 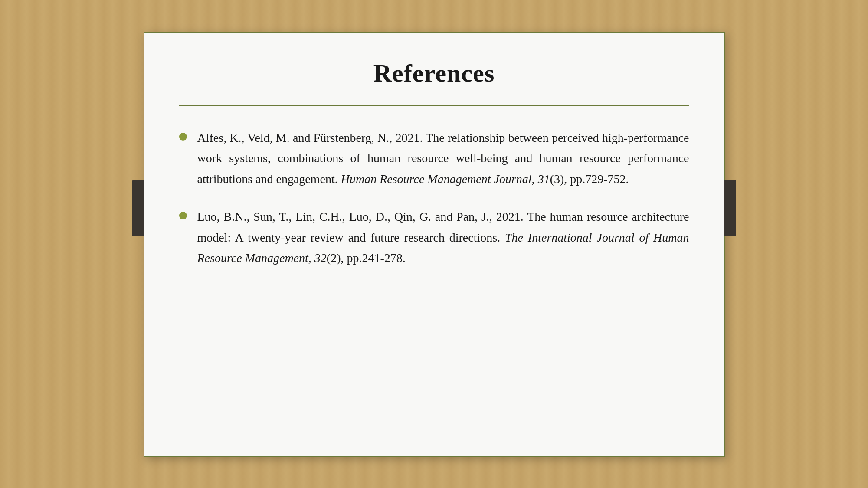 I want to click on ref1-normal2: ,, so click(x=535, y=179).